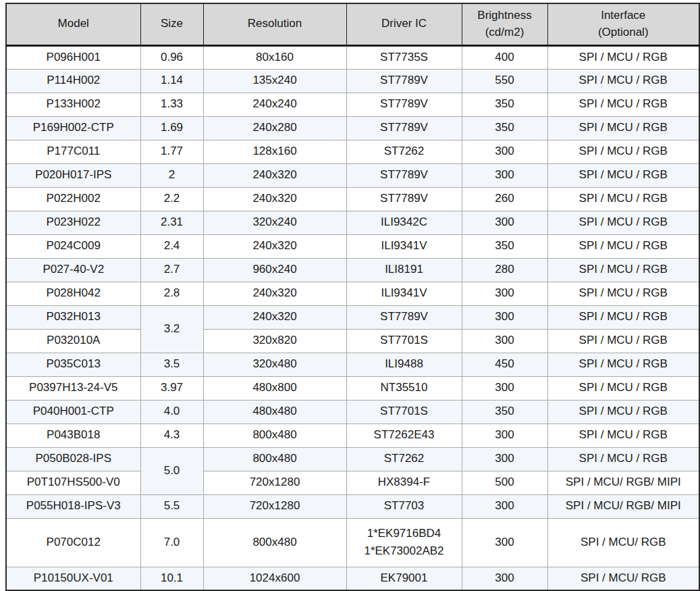  Describe the element at coordinates (352, 57) in the screenshot. I see `table-row: P096H0010.9680x160ST7735S400SPI / MCU / …` at that location.